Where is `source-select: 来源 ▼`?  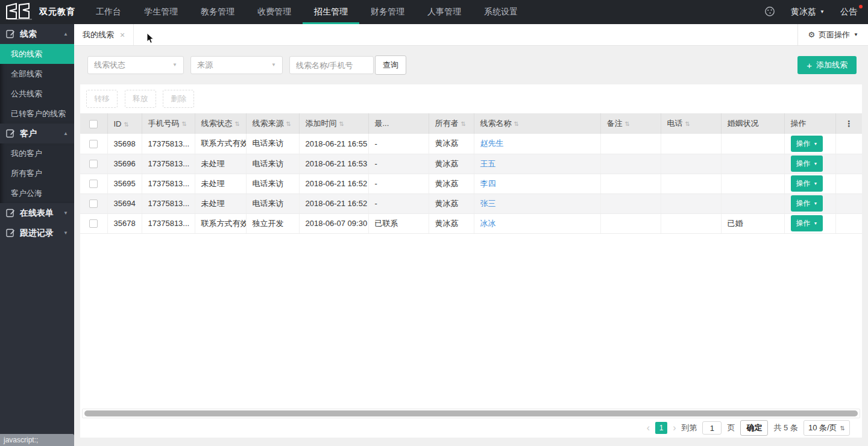 source-select: 来源 ▼ is located at coordinates (236, 65).